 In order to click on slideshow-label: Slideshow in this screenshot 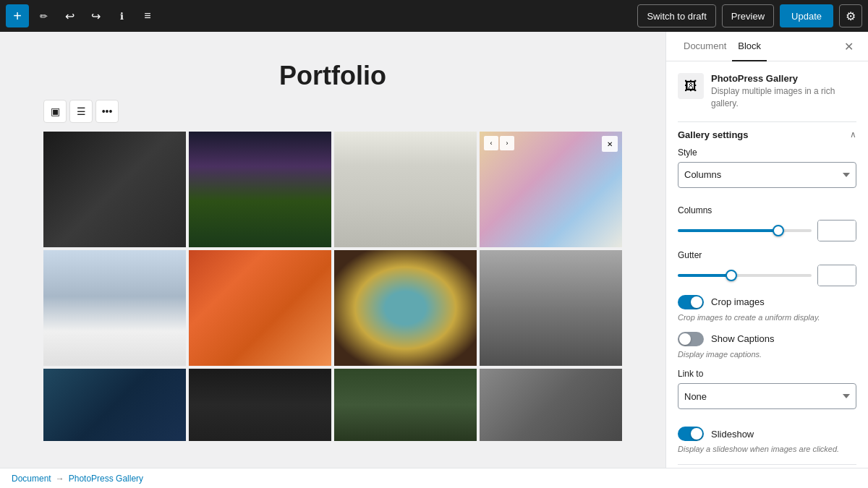, I will do `click(732, 434)`.